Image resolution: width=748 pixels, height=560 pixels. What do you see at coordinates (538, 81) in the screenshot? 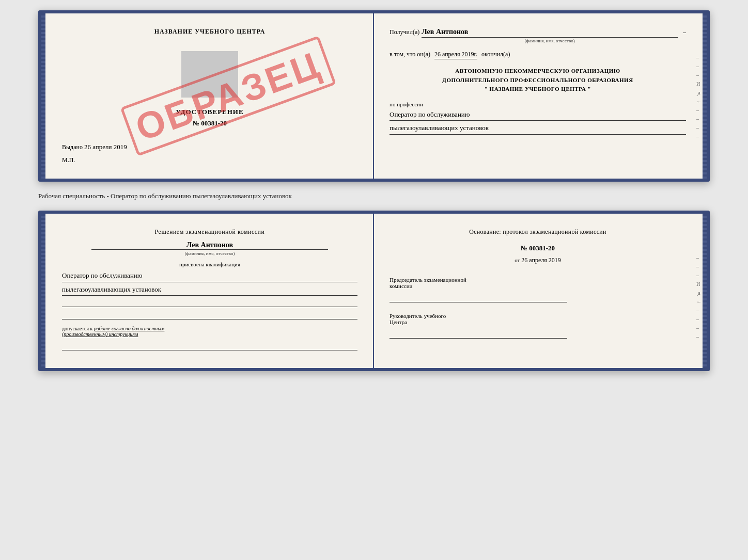
I see `org-line2: ДОПОЛНИТЕЛЬНОГО ПРОФЕССИОНАЛЬНОГО ОБРАЗО…` at bounding box center [538, 81].